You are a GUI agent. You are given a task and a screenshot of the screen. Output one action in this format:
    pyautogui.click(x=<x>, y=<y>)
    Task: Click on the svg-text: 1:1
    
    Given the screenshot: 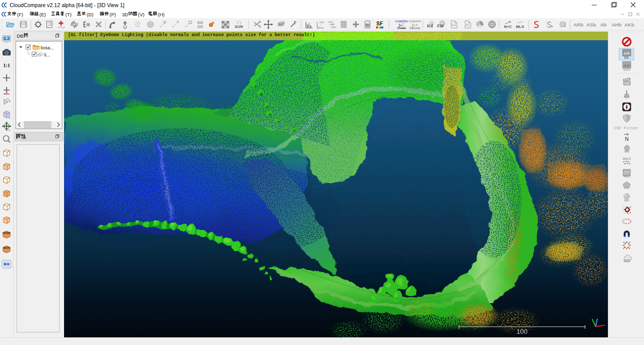 What is the action you would take?
    pyautogui.click(x=6, y=65)
    